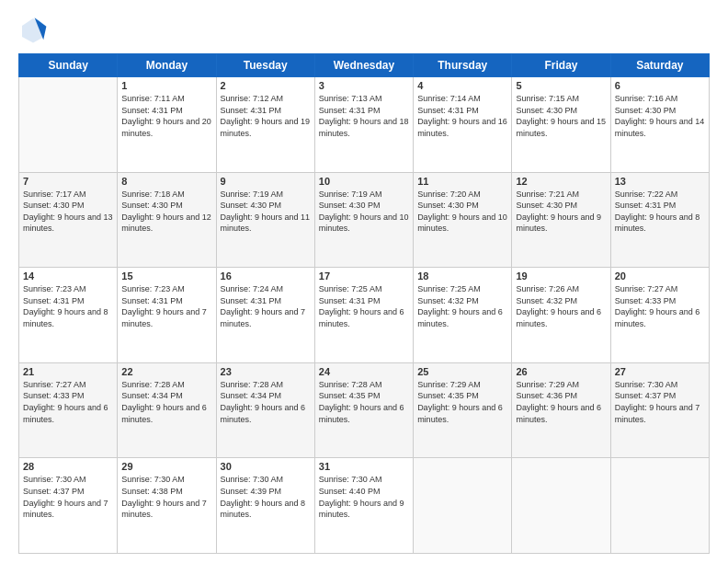 This screenshot has width=728, height=563. Describe the element at coordinates (462, 181) in the screenshot. I see `day-number: 11` at that location.